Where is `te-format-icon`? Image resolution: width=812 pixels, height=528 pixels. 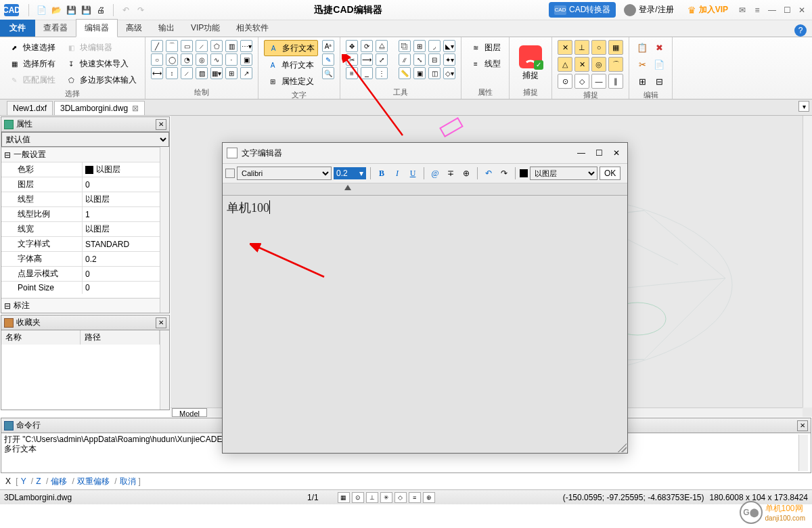
te-format-icon is located at coordinates (230, 173).